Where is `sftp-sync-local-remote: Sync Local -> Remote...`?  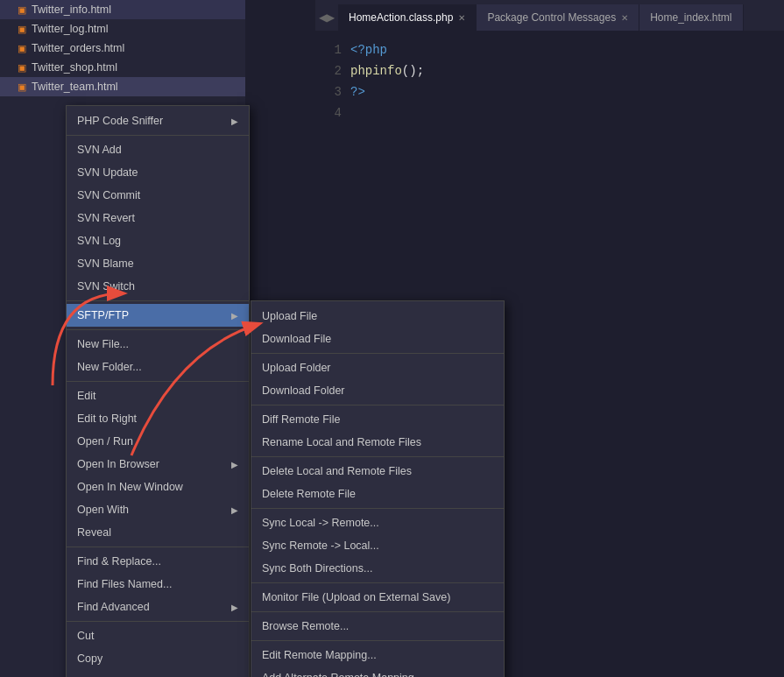
sftp-sync-local-remote: Sync Local -> Remote... is located at coordinates (378, 523).